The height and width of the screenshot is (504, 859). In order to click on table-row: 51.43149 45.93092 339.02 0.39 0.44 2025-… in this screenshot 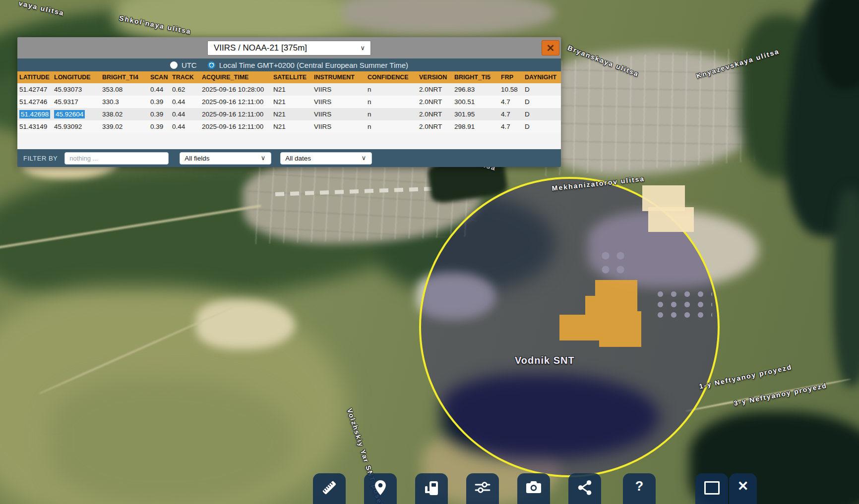, I will do `click(289, 127)`.